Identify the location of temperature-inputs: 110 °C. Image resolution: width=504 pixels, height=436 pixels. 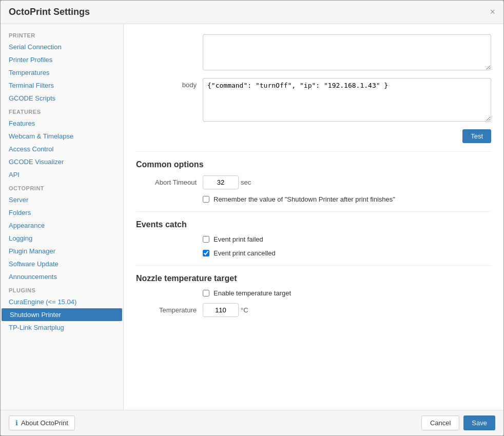
(347, 310).